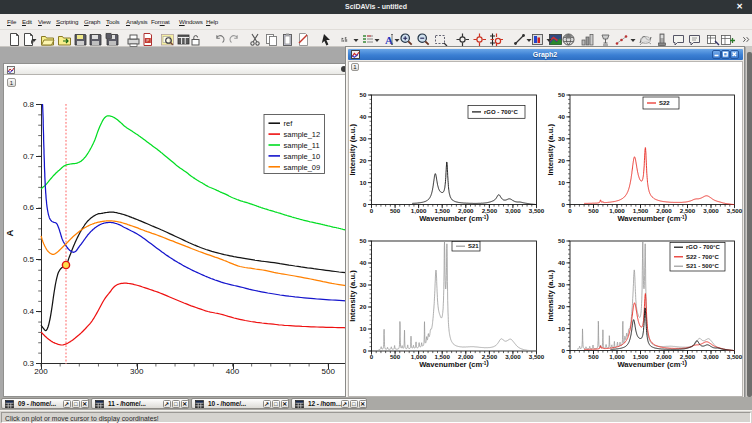  What do you see at coordinates (302, 146) in the screenshot?
I see `svg-text: sample_11` at bounding box center [302, 146].